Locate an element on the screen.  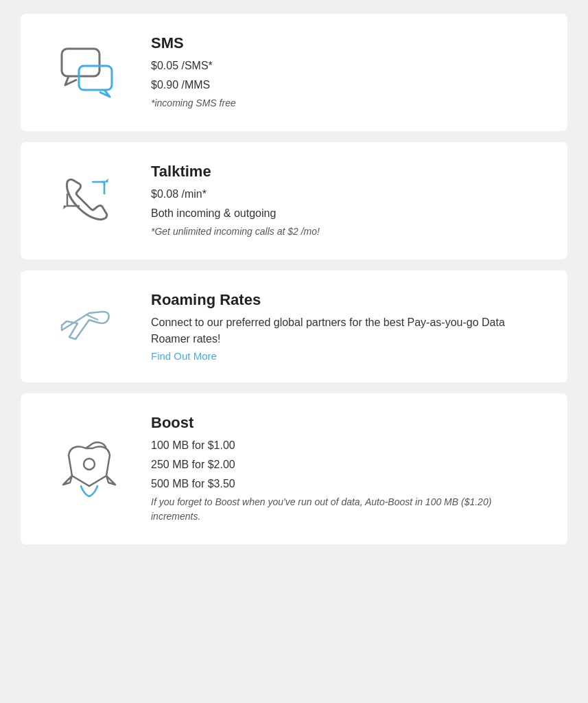
boost-icon is located at coordinates (86, 469).